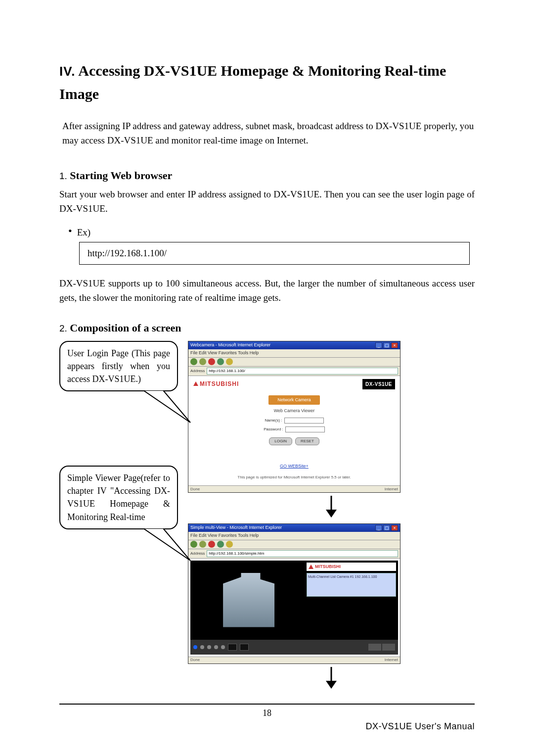 This screenshot has width=534, height=756. What do you see at coordinates (294, 608) in the screenshot?
I see `viewer-body: MITSUBISHI Multi-Channel List Camera #1 …` at bounding box center [294, 608].